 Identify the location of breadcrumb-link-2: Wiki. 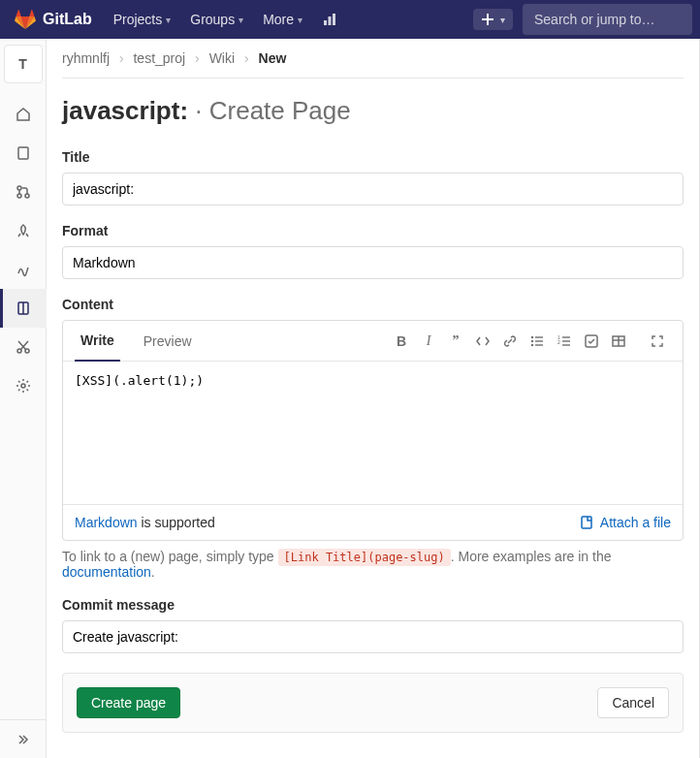
(222, 58).